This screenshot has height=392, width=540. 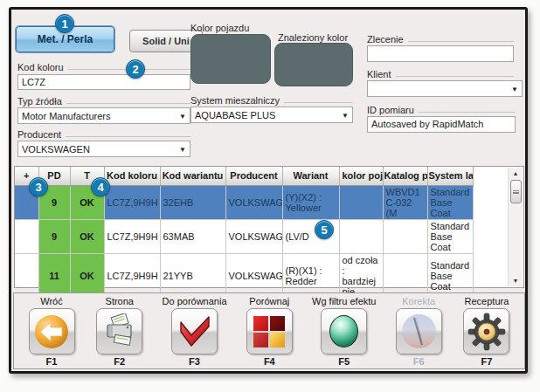 What do you see at coordinates (65, 24) in the screenshot?
I see `callout-badge-1: 1` at bounding box center [65, 24].